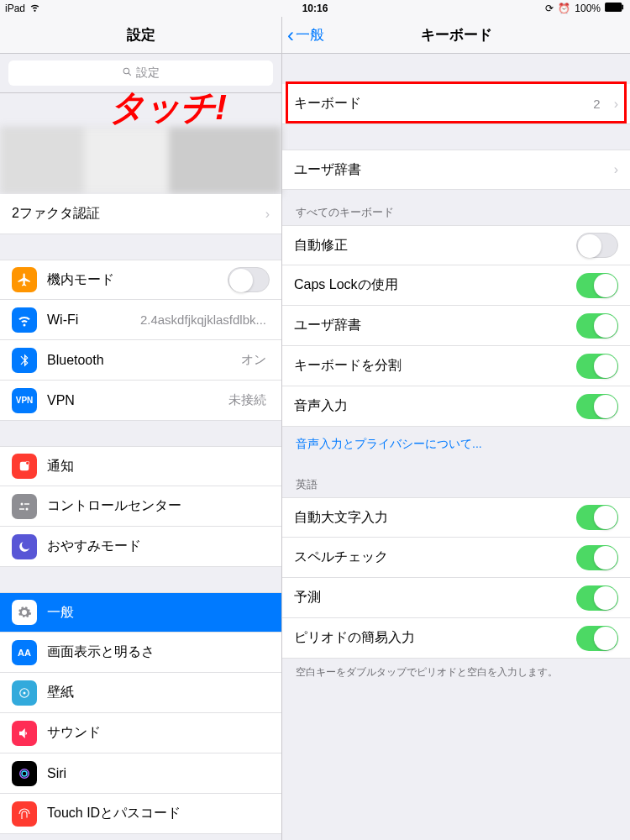  What do you see at coordinates (24, 547) in the screenshot?
I see `moon-icon` at bounding box center [24, 547].